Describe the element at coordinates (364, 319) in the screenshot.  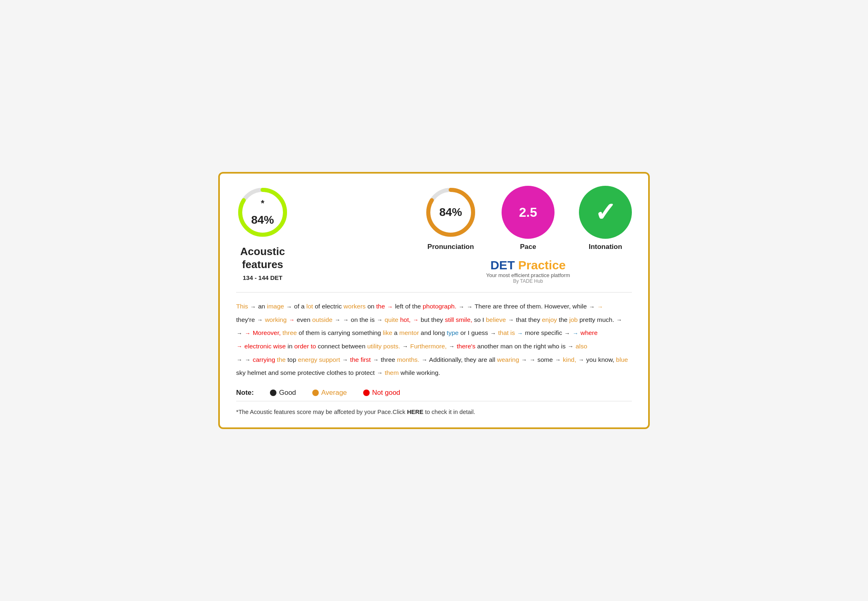
I see `word-on-the: on the is` at that location.